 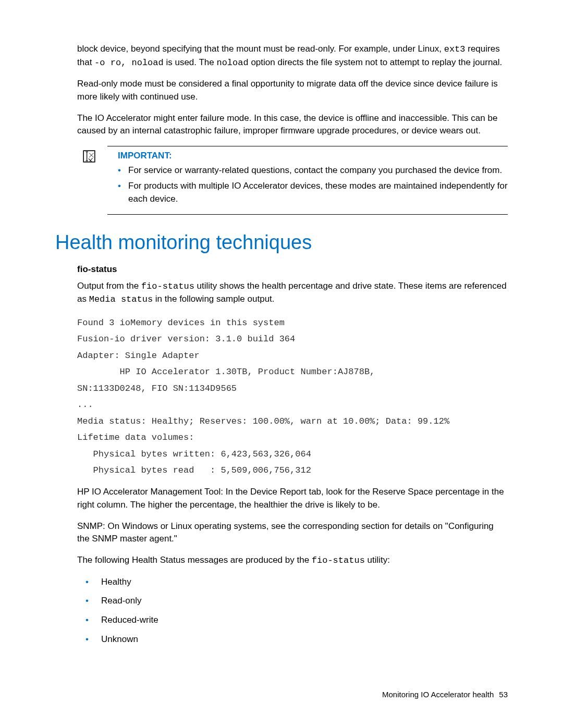 I want to click on text-run: Output from the, so click(x=109, y=286).